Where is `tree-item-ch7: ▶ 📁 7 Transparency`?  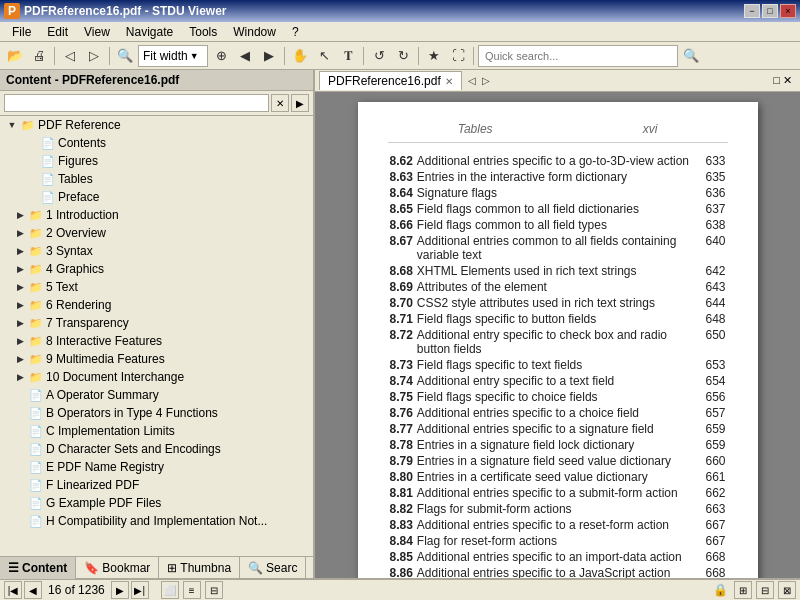 tree-item-ch7: ▶ 📁 7 Transparency is located at coordinates (156, 323).